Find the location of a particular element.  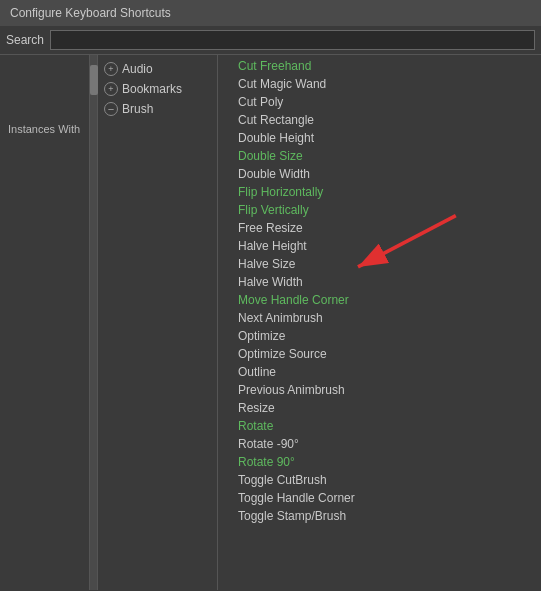

brush-item-0: Cut Freehand is located at coordinates (380, 66).